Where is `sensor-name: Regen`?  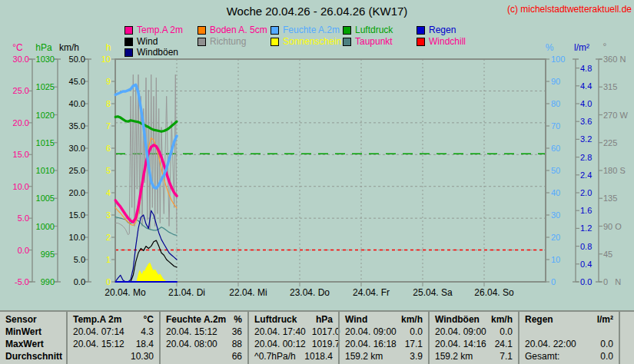 sensor-name: Regen is located at coordinates (539, 319).